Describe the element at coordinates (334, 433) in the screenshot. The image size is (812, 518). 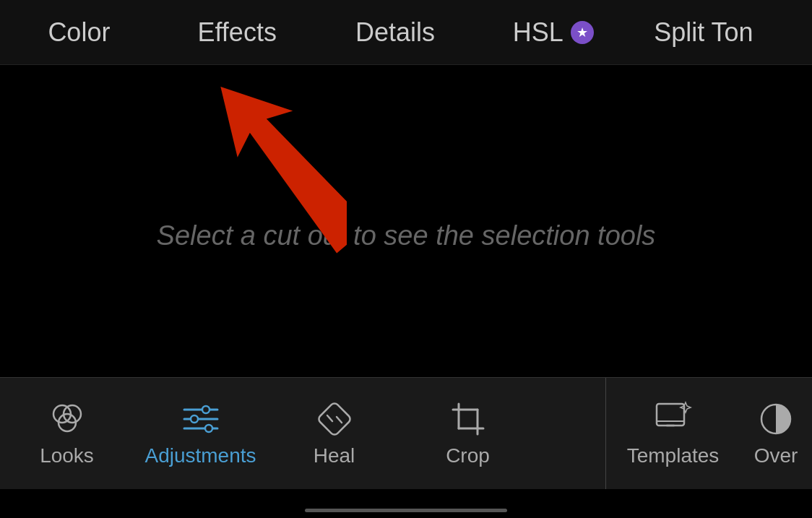
I see `tool-heal: Heal` at that location.